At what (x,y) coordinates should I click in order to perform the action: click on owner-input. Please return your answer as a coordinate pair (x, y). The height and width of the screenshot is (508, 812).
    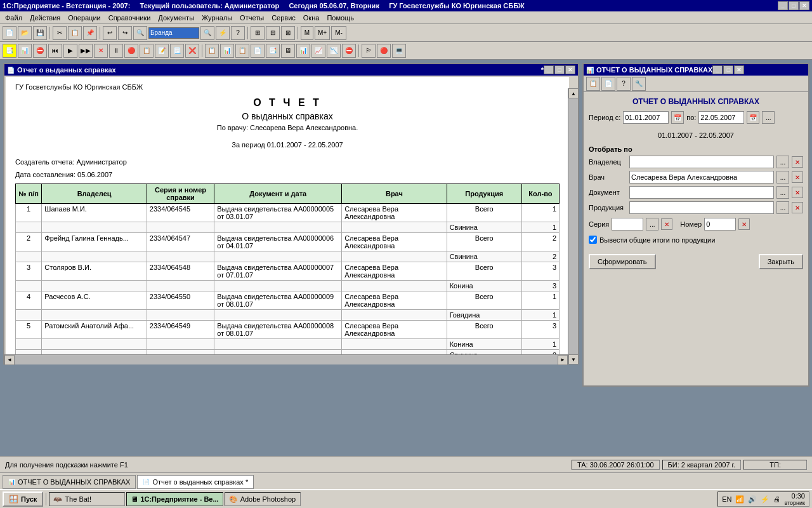
    Looking at the image, I should click on (702, 162).